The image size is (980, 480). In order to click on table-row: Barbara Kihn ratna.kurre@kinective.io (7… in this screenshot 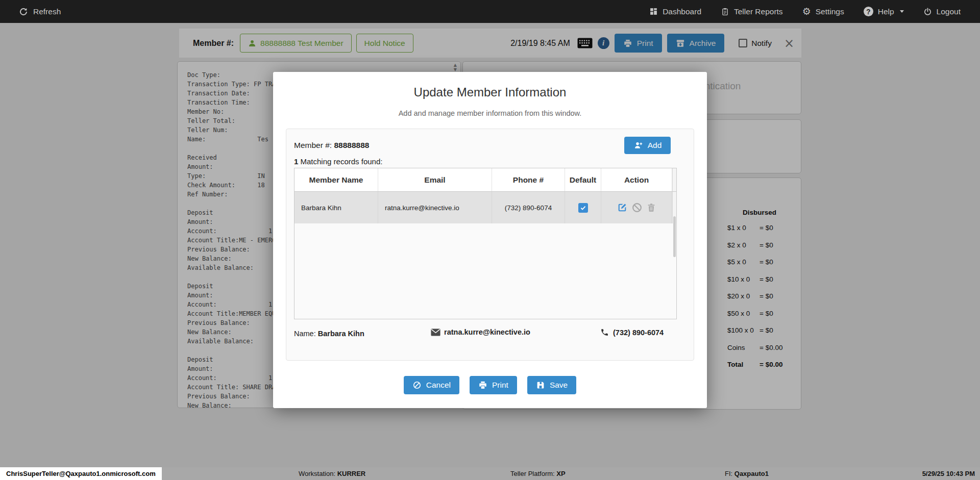, I will do `click(485, 208)`.